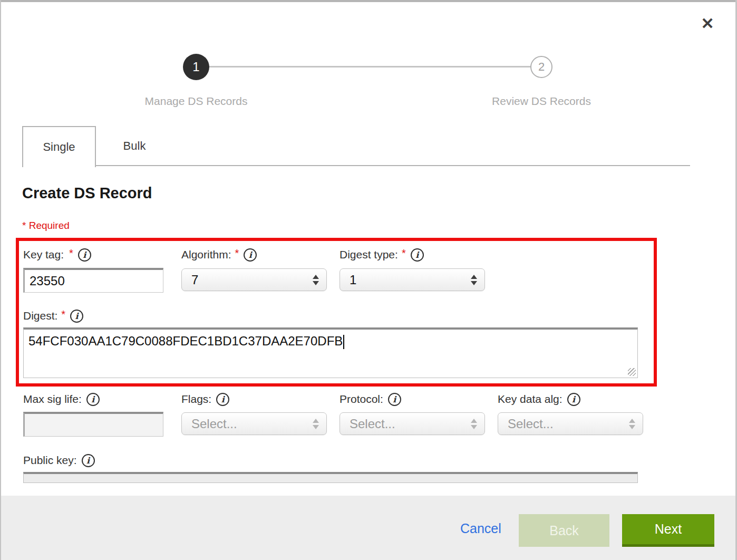 This screenshot has height=560, width=737. What do you see at coordinates (382, 255) in the screenshot?
I see `digest-type-label: Digest type: * i` at bounding box center [382, 255].